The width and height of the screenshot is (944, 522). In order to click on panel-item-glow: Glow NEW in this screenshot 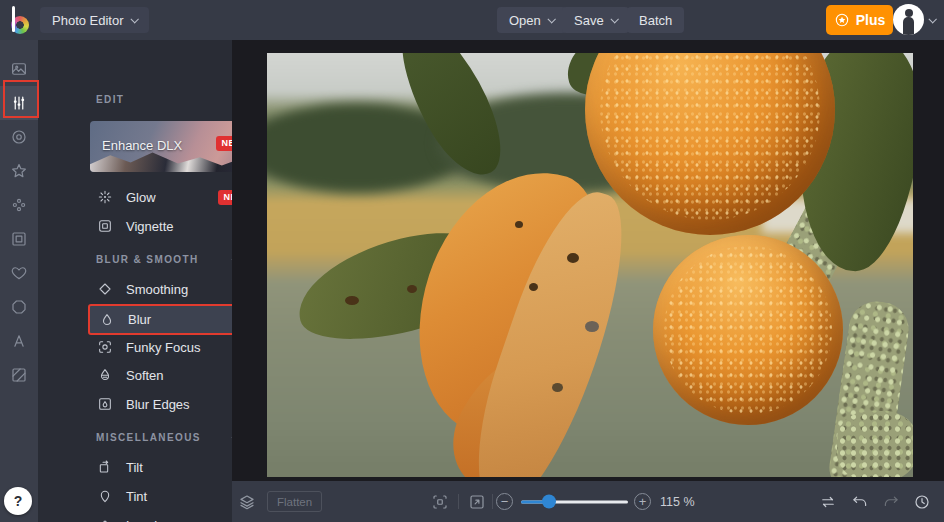, I will do `click(160, 197)`.